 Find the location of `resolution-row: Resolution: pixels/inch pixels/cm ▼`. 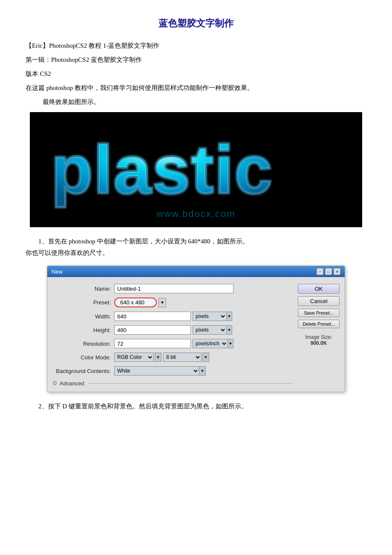

resolution-row: Resolution: pixels/inch pixels/cm ▼ is located at coordinates (173, 344).